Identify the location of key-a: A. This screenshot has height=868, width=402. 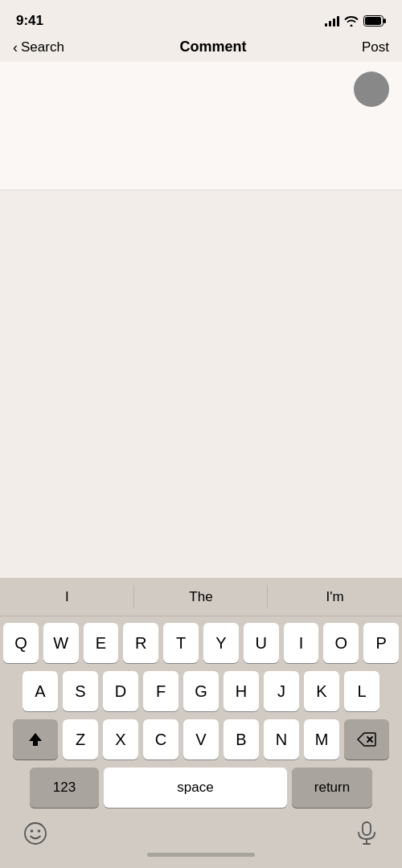
(40, 691).